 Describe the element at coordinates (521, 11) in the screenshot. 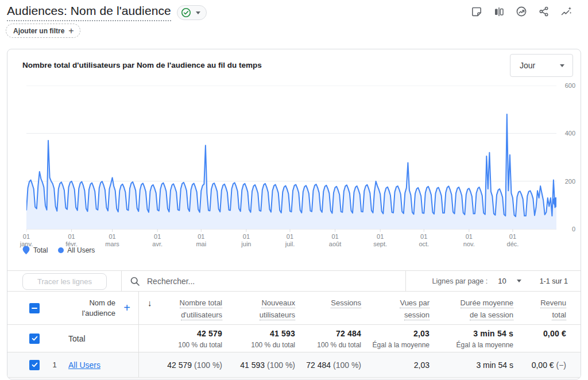

I see `insights-circle-icon` at that location.